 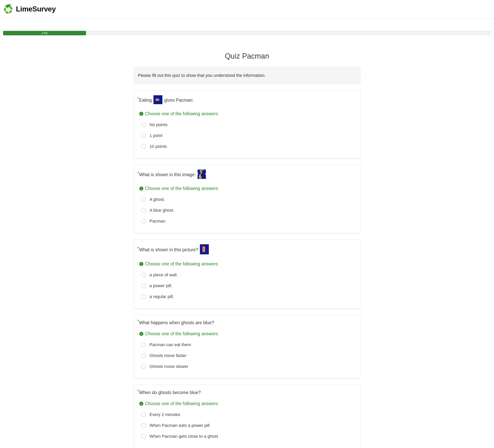 What do you see at coordinates (247, 125) in the screenshot?
I see `option-row: No points` at bounding box center [247, 125].